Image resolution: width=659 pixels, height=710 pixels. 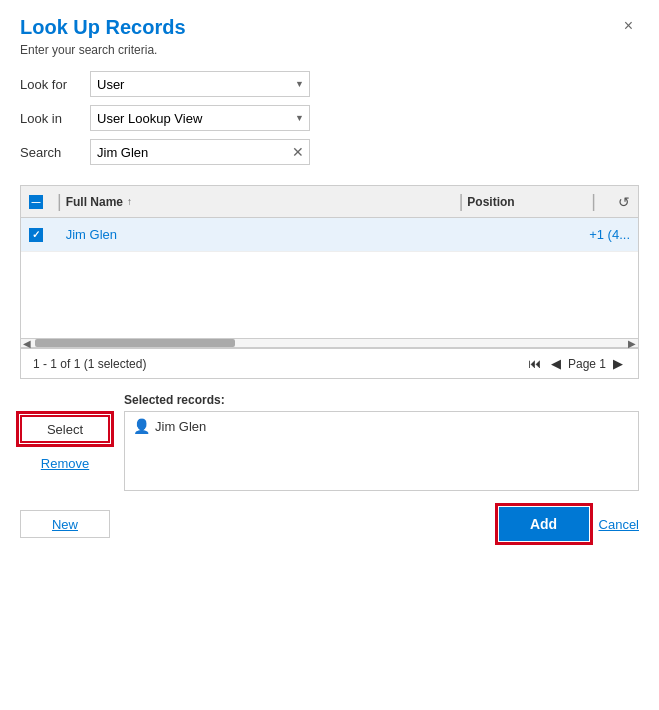 I want to click on pagination-info: 1 - 1 of 1 (1 selected), so click(x=279, y=364).